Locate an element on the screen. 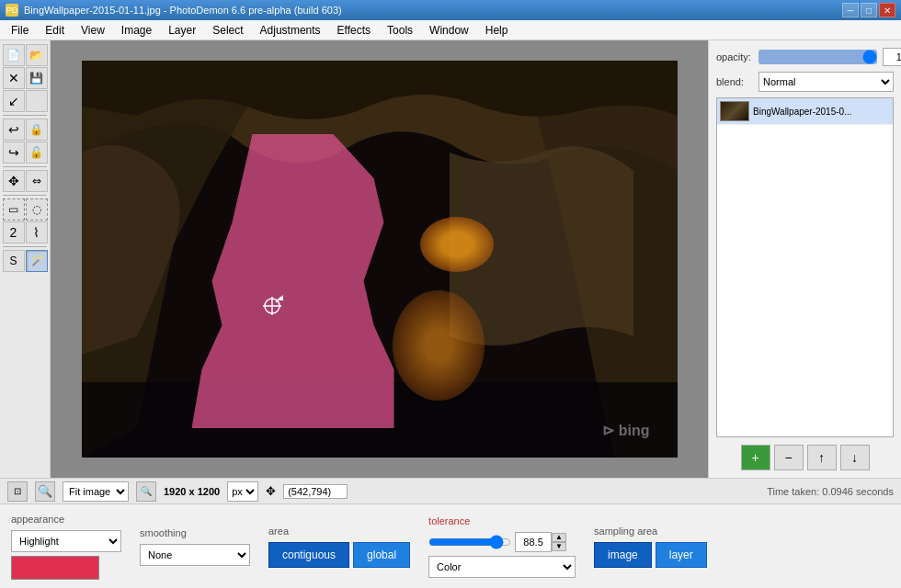  tolerance-value is located at coordinates (533, 542).